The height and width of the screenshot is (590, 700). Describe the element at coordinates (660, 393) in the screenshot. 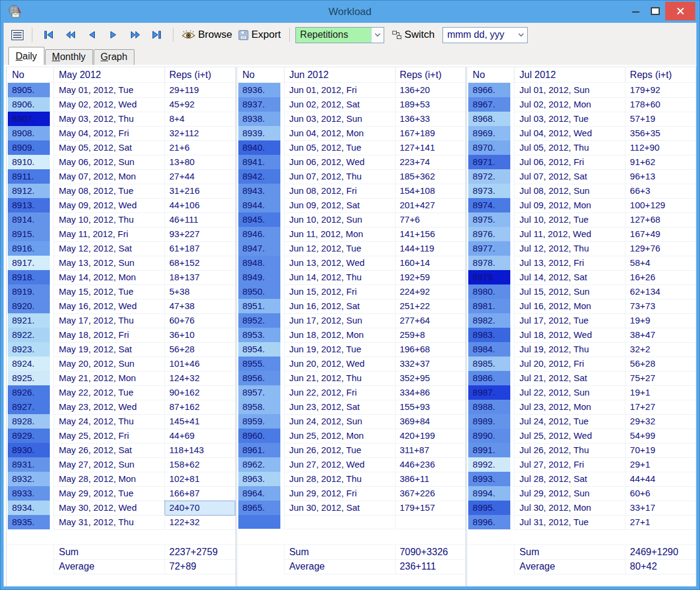

I see `reps-cell: 19+1` at that location.